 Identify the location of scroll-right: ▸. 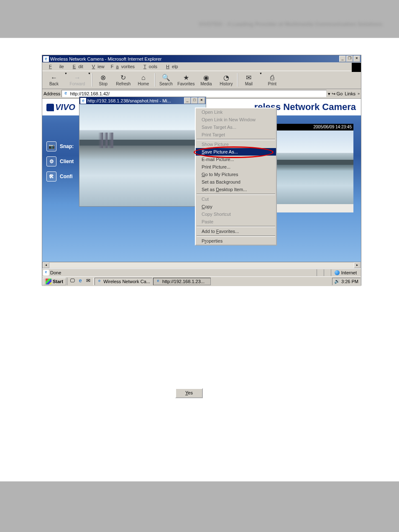
(357, 265).